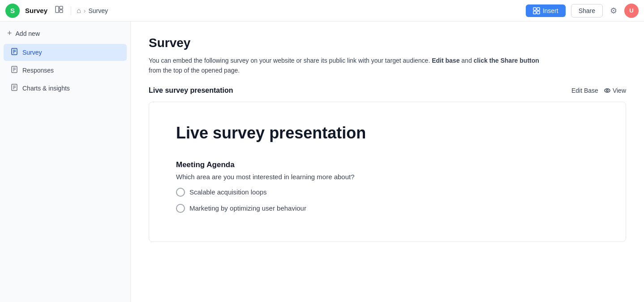  What do you see at coordinates (14, 70) in the screenshot?
I see `responses-icon` at bounding box center [14, 70].